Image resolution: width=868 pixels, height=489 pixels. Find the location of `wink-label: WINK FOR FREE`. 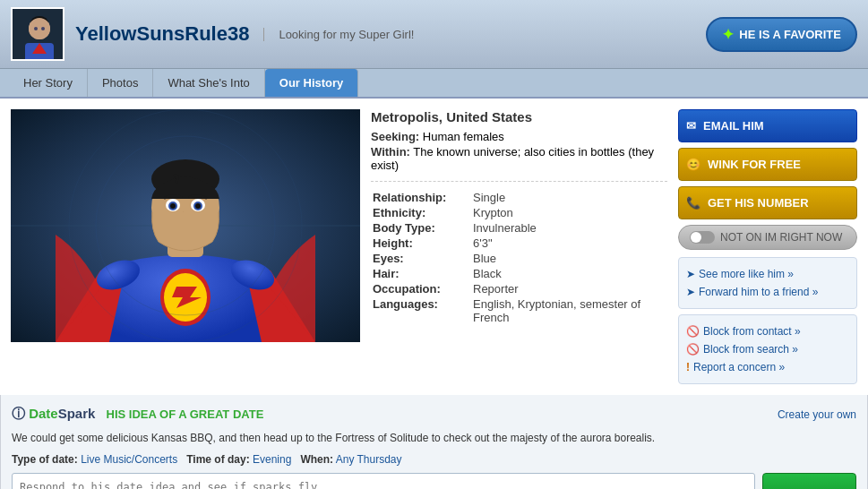

wink-label: WINK FOR FREE is located at coordinates (754, 165).